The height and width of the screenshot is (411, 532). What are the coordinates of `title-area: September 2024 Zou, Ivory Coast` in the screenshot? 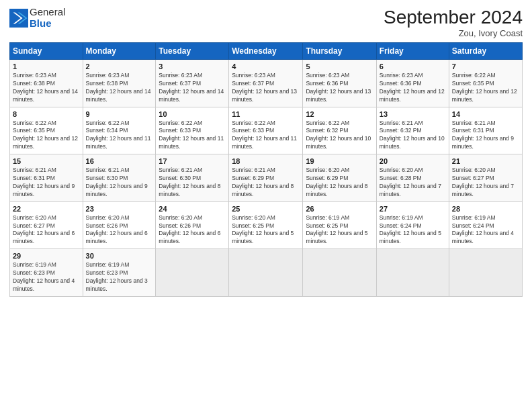 It's located at (453, 23).